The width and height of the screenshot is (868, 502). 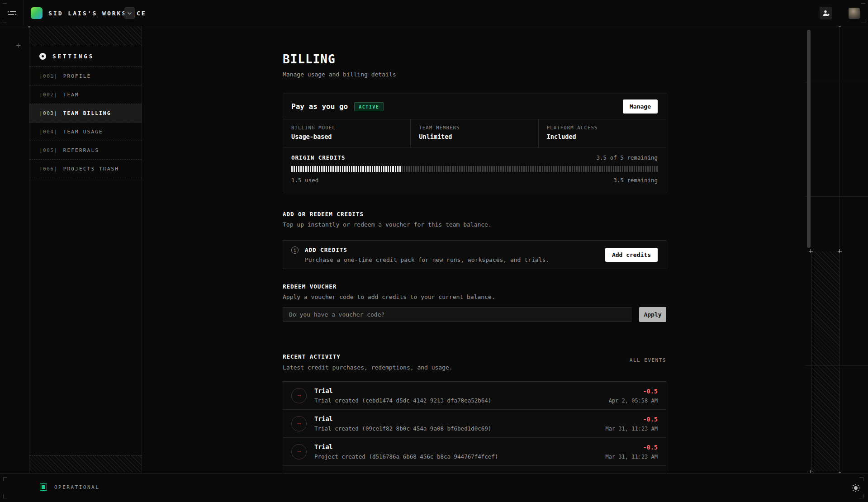 What do you see at coordinates (14, 264) in the screenshot?
I see `left-rail: ?` at bounding box center [14, 264].